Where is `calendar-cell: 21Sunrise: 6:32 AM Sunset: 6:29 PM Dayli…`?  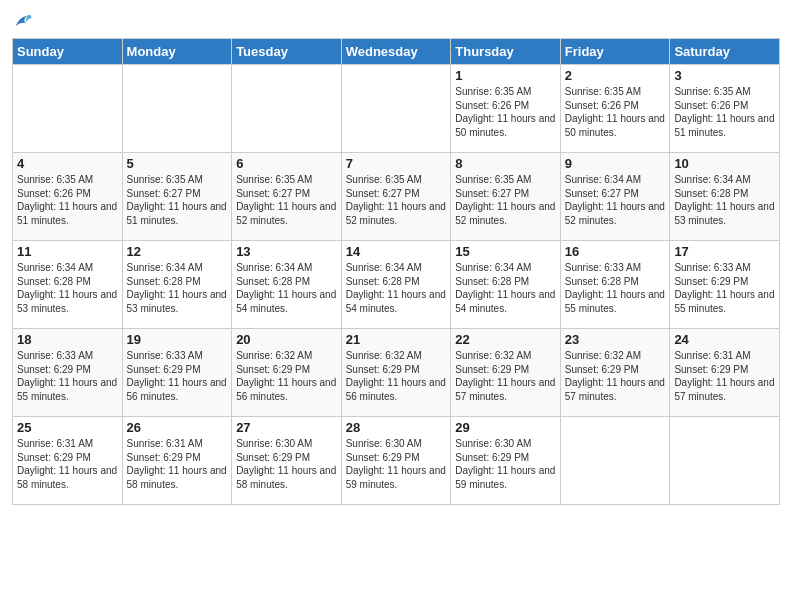 calendar-cell: 21Sunrise: 6:32 AM Sunset: 6:29 PM Dayli… is located at coordinates (396, 373).